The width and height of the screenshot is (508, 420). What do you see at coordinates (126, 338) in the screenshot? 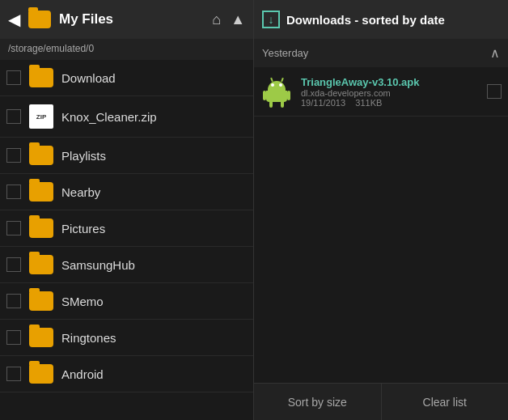
I see `list-item: Ringtones` at bounding box center [126, 338].